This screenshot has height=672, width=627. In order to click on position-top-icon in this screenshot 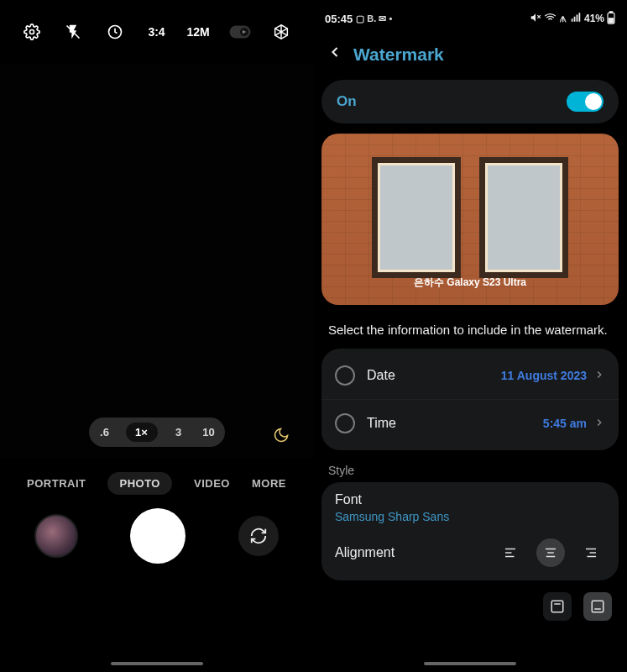, I will do `click(557, 606)`.